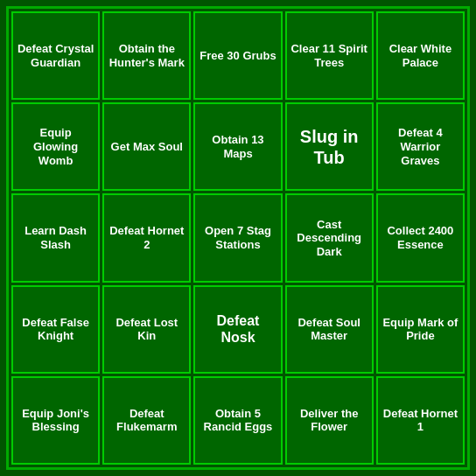 This screenshot has height=476, width=476. What do you see at coordinates (238, 238) in the screenshot?
I see `bingo-cell-13: Open 7 Stag Stations` at bounding box center [238, 238].